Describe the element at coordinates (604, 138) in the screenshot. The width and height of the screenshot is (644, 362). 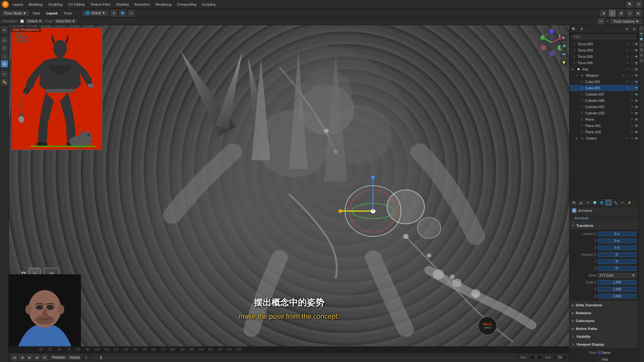
I see `outliner-item-chains: ▶ ⊞ Chains 👁 ⛓ 📷` at that location.